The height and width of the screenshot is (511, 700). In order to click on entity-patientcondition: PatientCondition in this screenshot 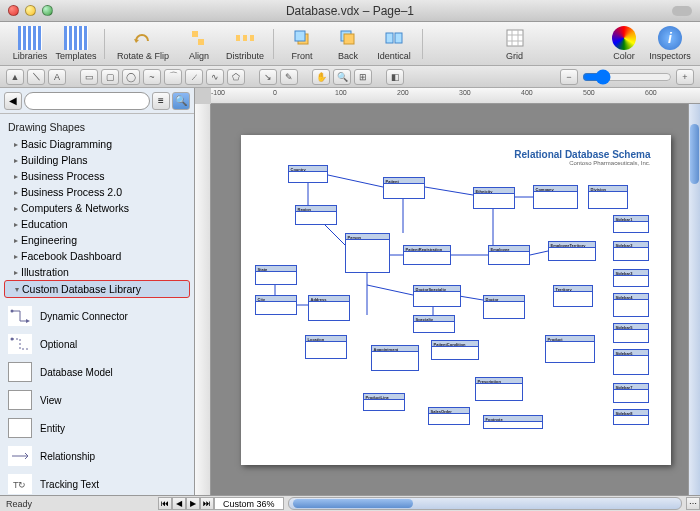, I will do `click(455, 350)`.